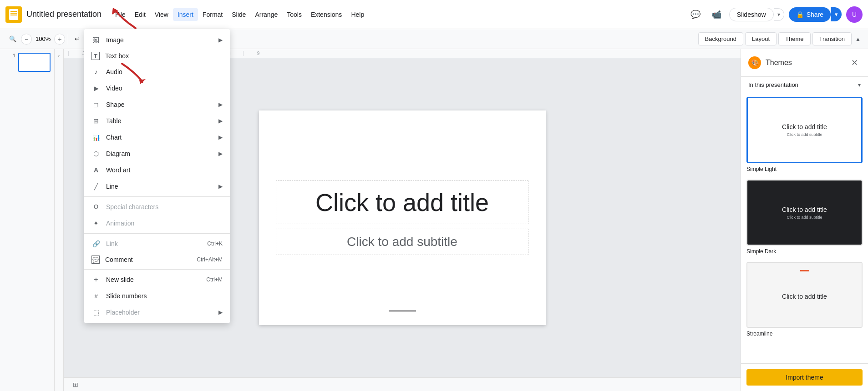 The width and height of the screenshot is (868, 391). What do you see at coordinates (151, 260) in the screenshot?
I see `menu-label-comment: Comment` at bounding box center [151, 260].